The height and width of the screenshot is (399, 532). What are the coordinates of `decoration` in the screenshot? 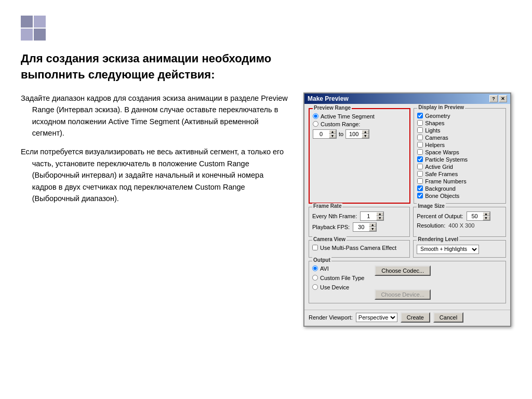 It's located at (266, 28).